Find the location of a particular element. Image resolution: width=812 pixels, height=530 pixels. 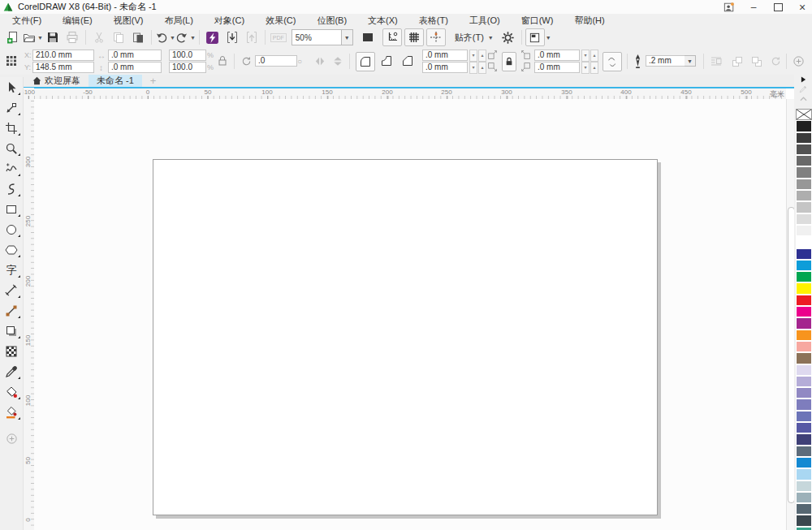

tool-drop-shadow is located at coordinates (11, 331).